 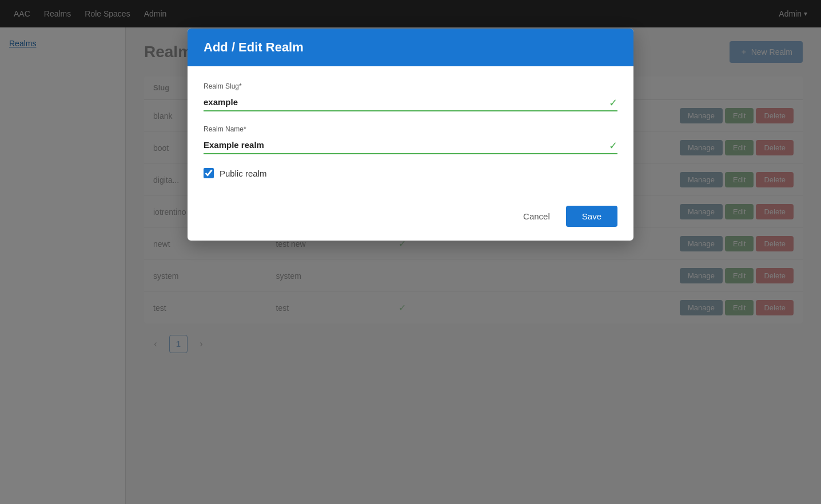 I want to click on modal-header: Add / Edit Realm, so click(x=410, y=47).